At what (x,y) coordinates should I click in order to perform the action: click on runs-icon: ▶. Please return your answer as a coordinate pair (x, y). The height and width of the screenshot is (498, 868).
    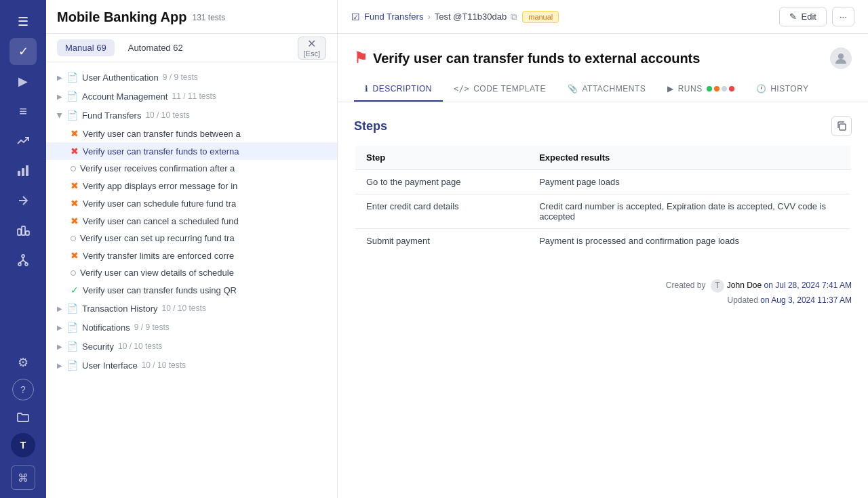
    Looking at the image, I should click on (671, 89).